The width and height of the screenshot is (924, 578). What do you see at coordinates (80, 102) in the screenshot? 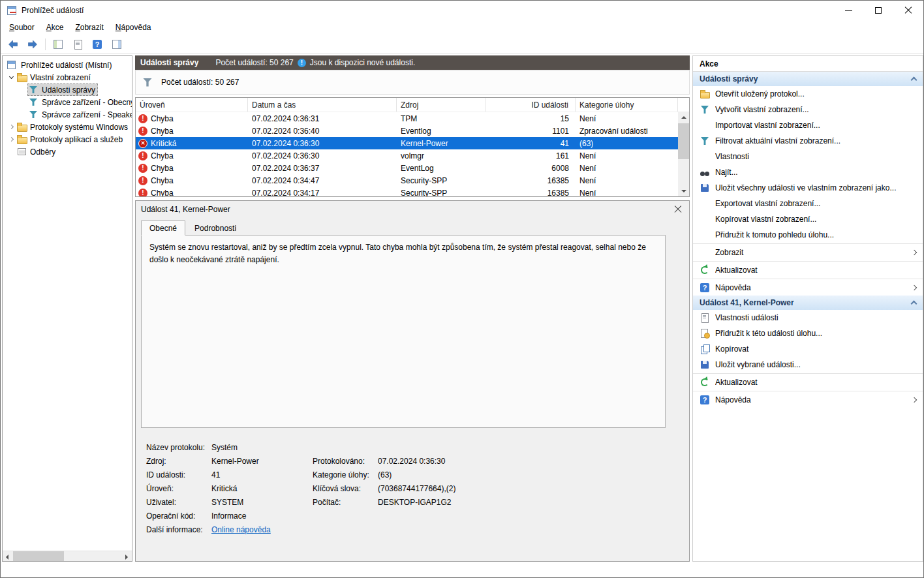
I see `tree-node: Správce zařízení - Obecny` at bounding box center [80, 102].